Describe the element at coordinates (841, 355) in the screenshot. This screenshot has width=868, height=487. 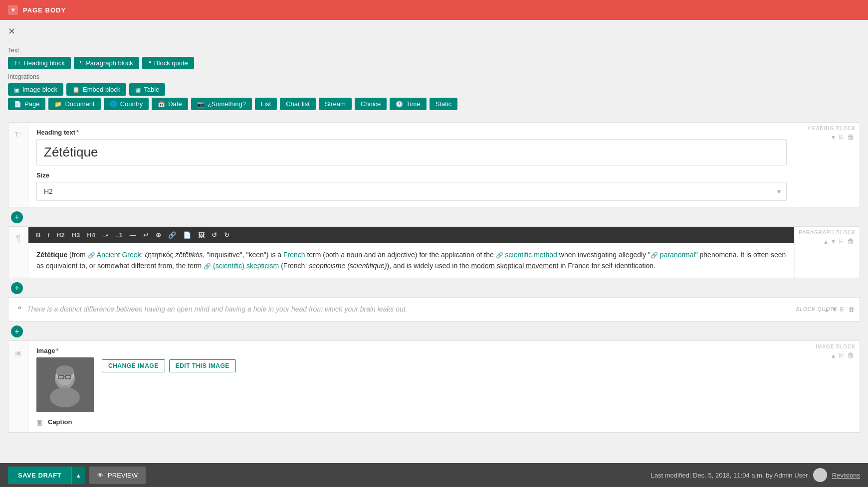
I see `img-copy-btn: ⎘` at that location.